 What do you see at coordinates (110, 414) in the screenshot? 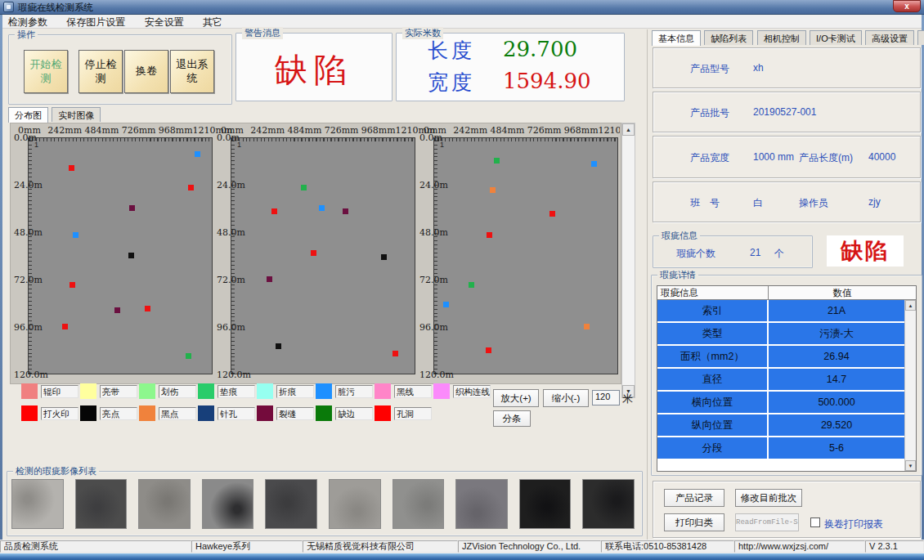
I see `legend-item: 亮点` at bounding box center [110, 414].